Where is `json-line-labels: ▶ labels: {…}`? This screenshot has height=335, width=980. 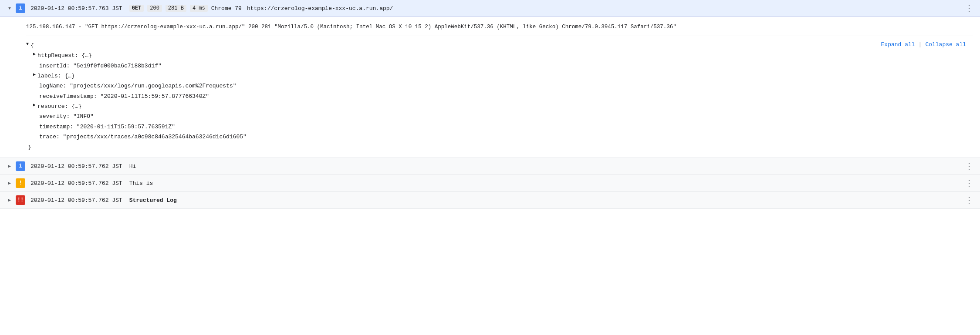
json-line-labels: ▶ labels: {…} is located at coordinates (500, 76).